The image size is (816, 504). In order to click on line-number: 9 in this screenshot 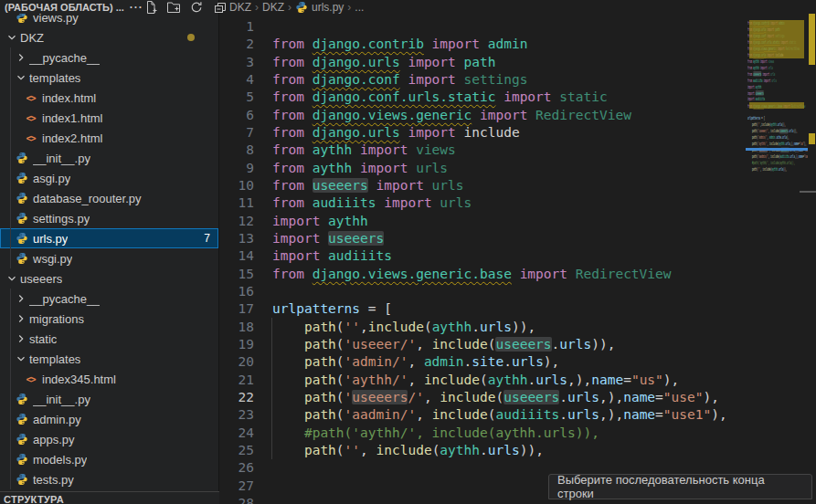, I will do `click(237, 168)`.